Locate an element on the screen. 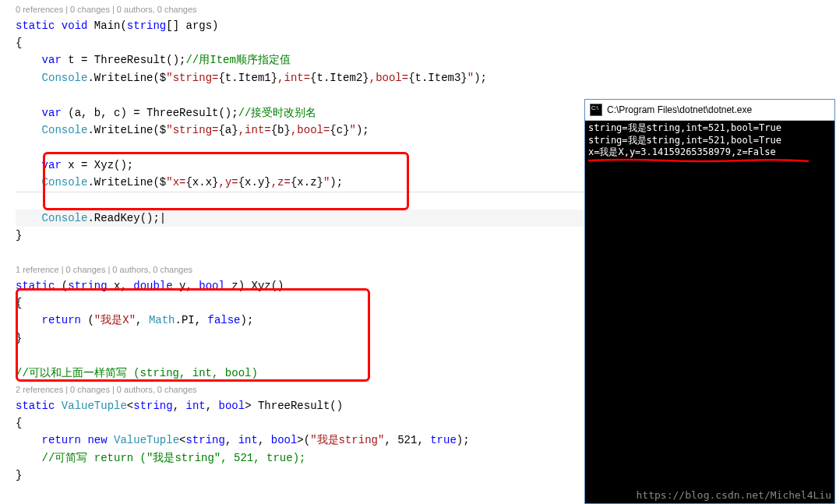 This screenshot has width=836, height=504. code-line: static (string x, double y, bool z) Xyz(… is located at coordinates (300, 286).